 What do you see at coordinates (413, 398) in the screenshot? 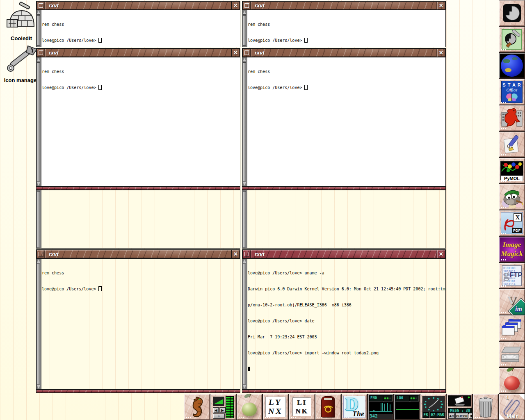
I see `lo0-leds` at bounding box center [413, 398].